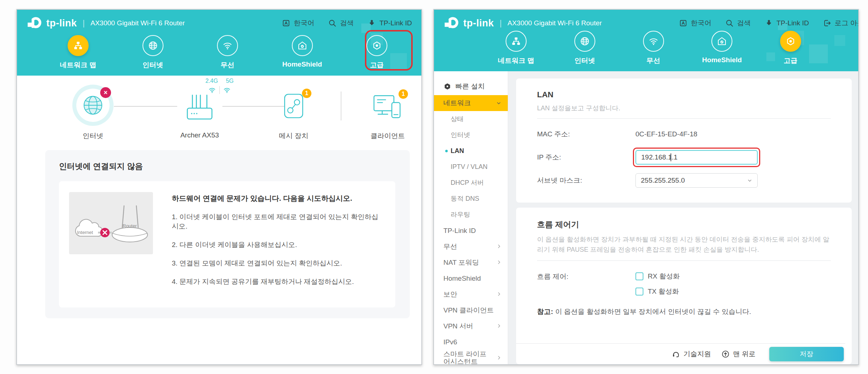  What do you see at coordinates (646, 48) in the screenshot?
I see `right-main-nav: 네트워크 맵 인터넷 무선 HomeShield` at bounding box center [646, 48].